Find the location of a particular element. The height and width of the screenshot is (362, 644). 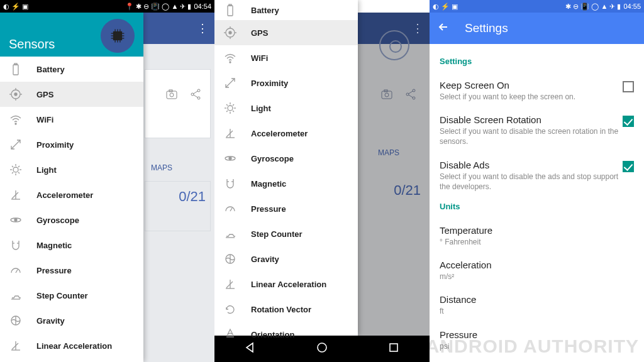

battery-icon is located at coordinates (230, 10).